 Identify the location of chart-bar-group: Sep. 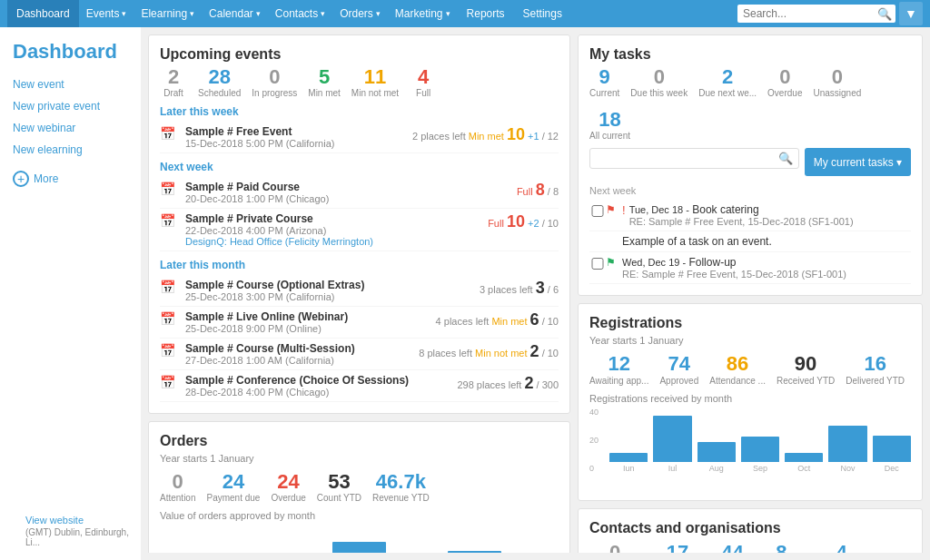
(760, 440).